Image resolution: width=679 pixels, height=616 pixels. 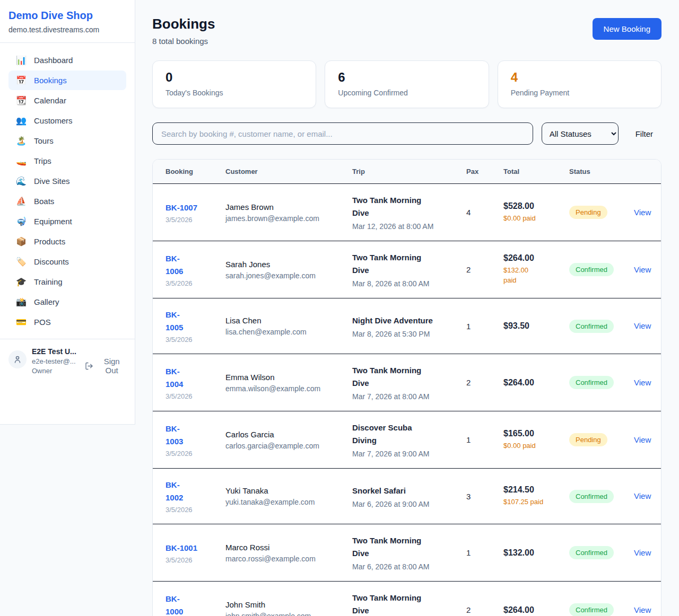 I want to click on booking-number-link: BK- 1000, so click(x=174, y=604).